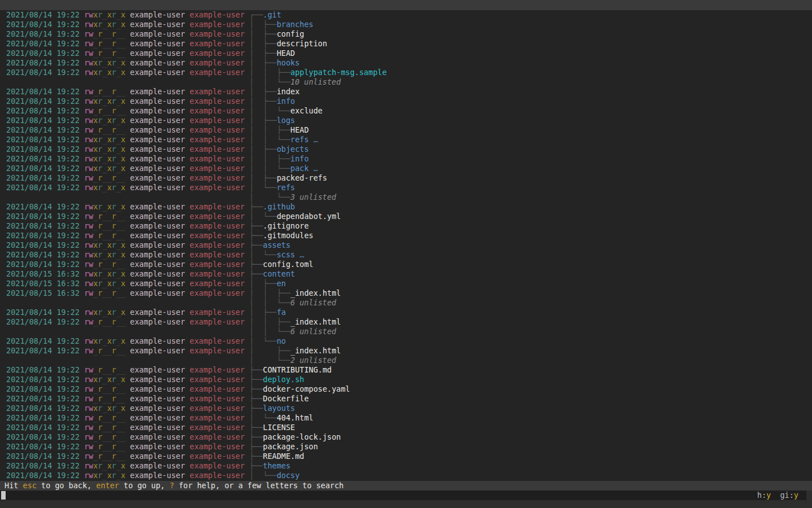 This screenshot has width=812, height=508. Describe the element at coordinates (316, 322) in the screenshot. I see `file-name: _index.html` at that location.